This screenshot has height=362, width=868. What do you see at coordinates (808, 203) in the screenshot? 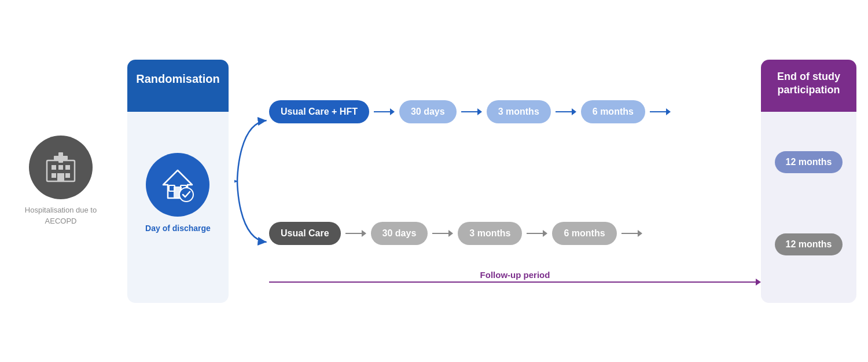
I see `end-body: 12 months 12 months` at bounding box center [808, 203].